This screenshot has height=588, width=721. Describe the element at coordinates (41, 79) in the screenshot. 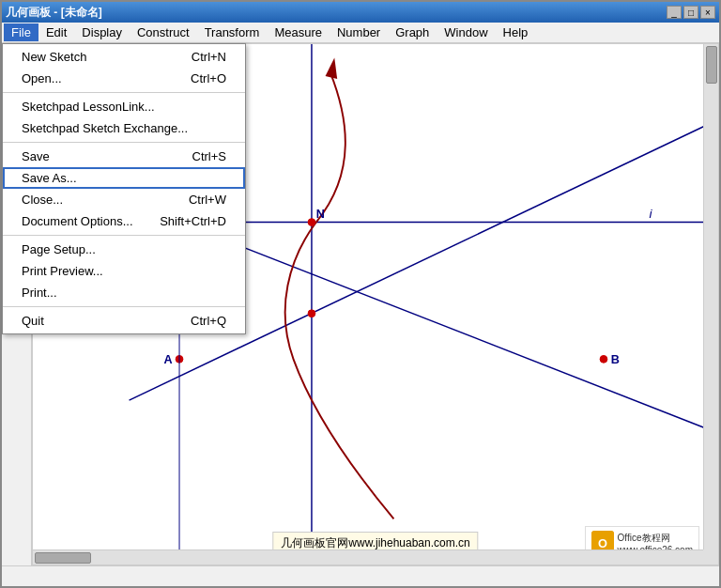

I see `open-label: Open...` at that location.